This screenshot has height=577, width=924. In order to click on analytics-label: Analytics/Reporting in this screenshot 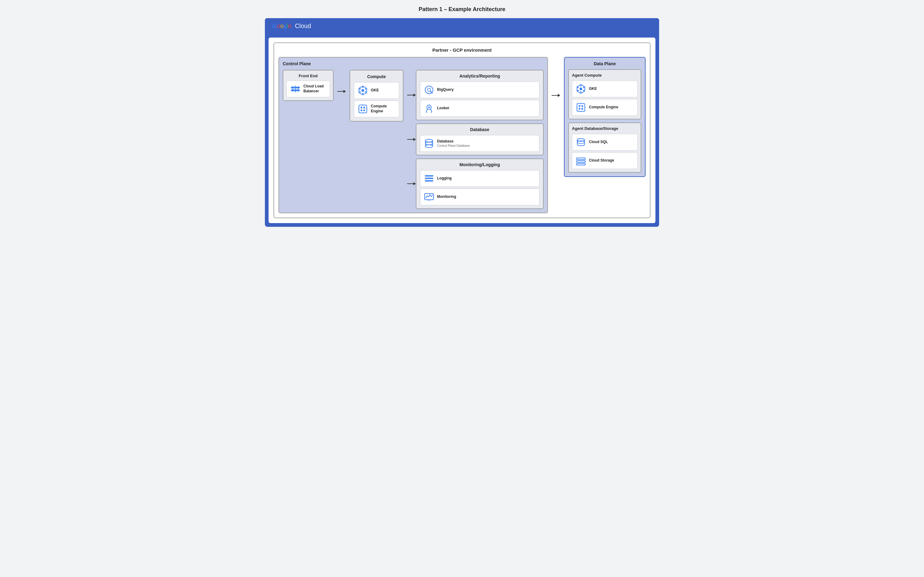, I will do `click(480, 76)`.